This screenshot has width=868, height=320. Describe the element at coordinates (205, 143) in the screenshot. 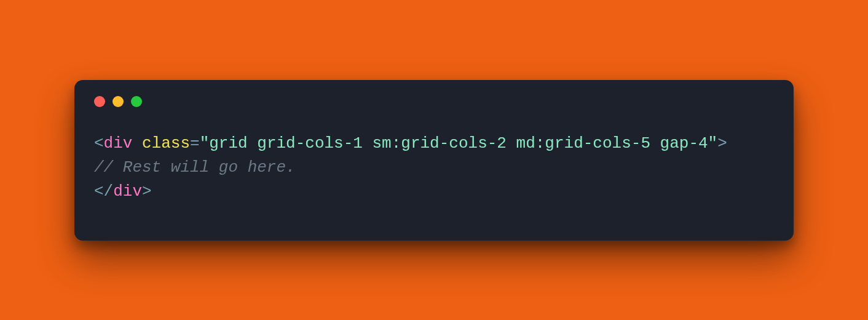

I see `quote-open: "` at that location.